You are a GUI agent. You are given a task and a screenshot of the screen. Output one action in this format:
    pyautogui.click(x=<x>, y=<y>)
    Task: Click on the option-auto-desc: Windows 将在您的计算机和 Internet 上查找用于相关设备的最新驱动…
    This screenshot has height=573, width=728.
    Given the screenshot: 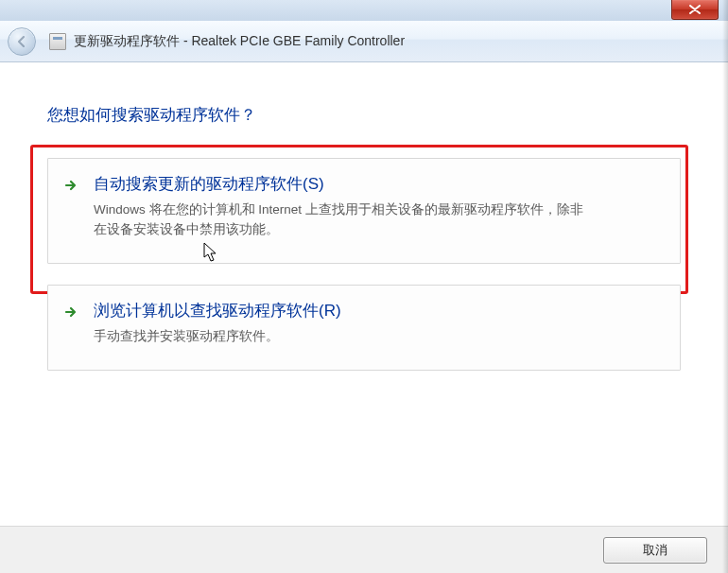 What is the action you would take?
    pyautogui.click(x=344, y=220)
    